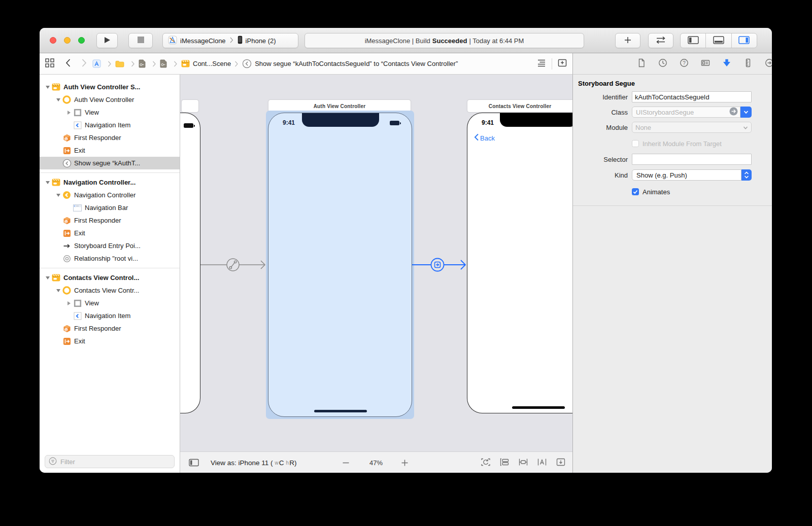  I want to click on identifier-input, so click(692, 97).